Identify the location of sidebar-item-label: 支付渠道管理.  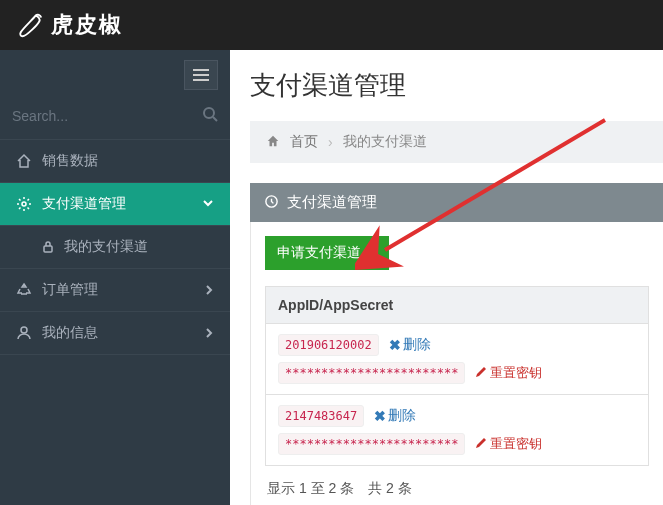
(84, 204).